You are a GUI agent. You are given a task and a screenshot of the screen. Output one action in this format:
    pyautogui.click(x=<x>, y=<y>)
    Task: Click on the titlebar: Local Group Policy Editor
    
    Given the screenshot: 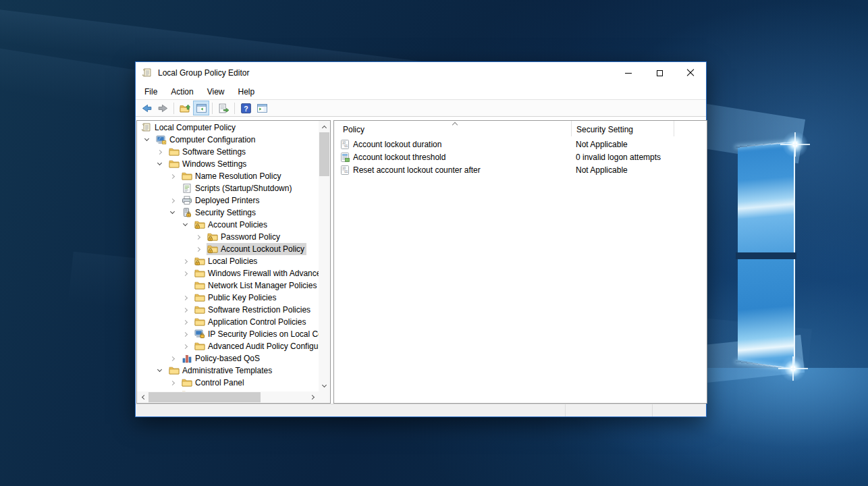 What is the action you would take?
    pyautogui.click(x=421, y=73)
    